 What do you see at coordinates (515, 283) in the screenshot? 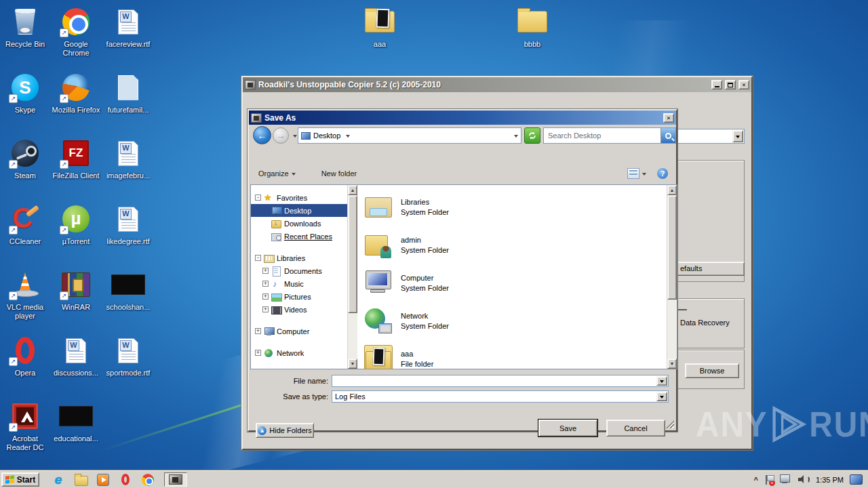
I see `file-list-item: Computer System Folder` at bounding box center [515, 283].